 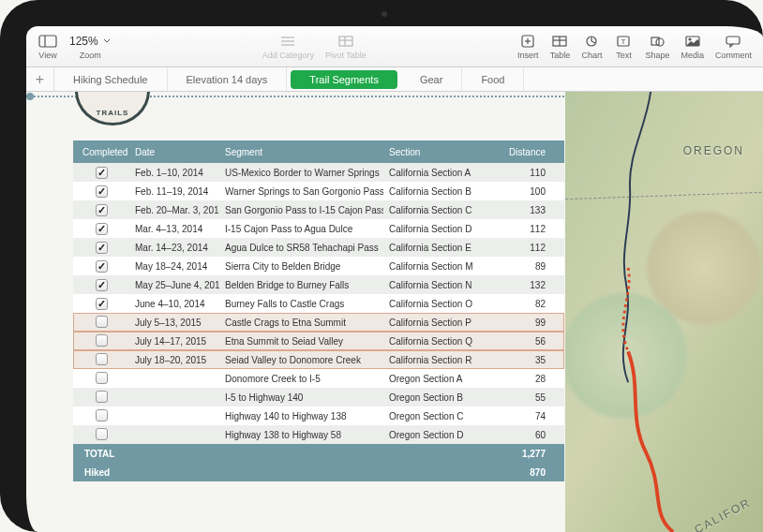 What do you see at coordinates (442, 341) in the screenshot?
I see `cell-section: California Section Q` at bounding box center [442, 341].